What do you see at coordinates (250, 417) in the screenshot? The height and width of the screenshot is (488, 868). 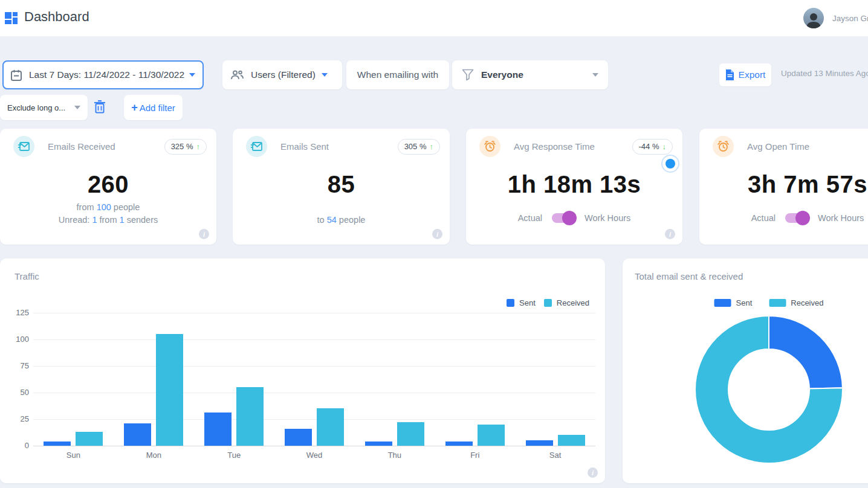 I see `bar-received-tue` at bounding box center [250, 417].